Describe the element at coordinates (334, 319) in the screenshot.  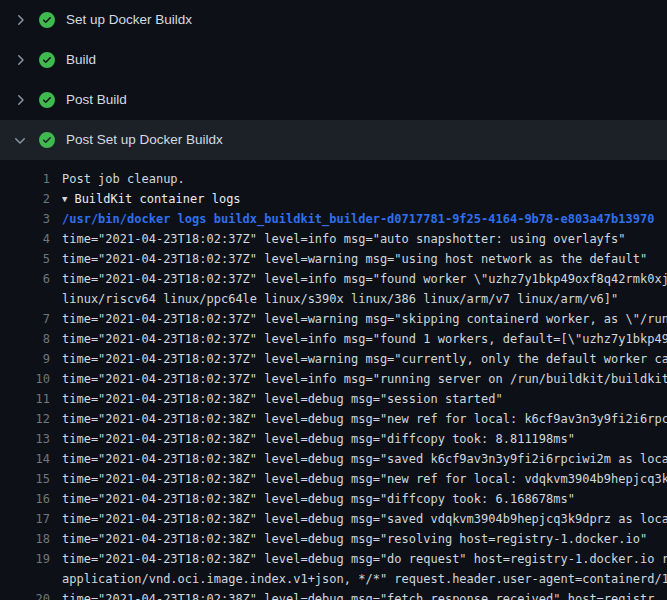
I see `log-line: 7 time="2021-04-23T18:02:37Z" level=warn…` at that location.